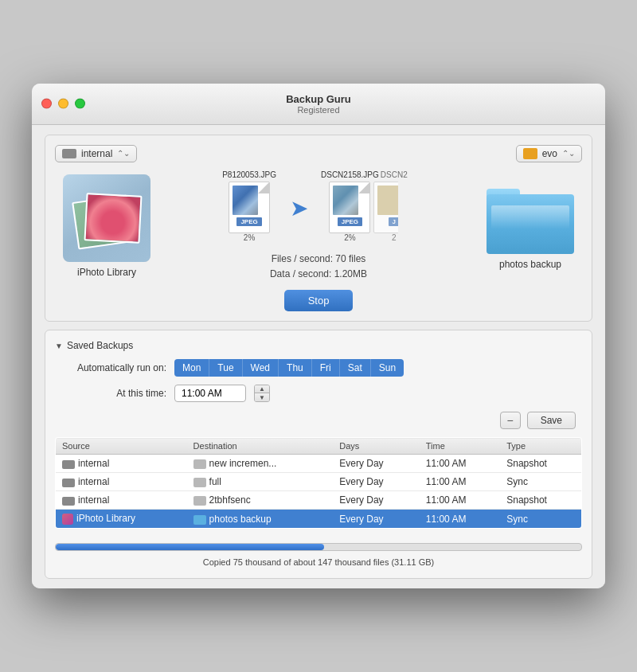 The image size is (637, 672). What do you see at coordinates (64, 104) in the screenshot?
I see `minimize-button` at bounding box center [64, 104].